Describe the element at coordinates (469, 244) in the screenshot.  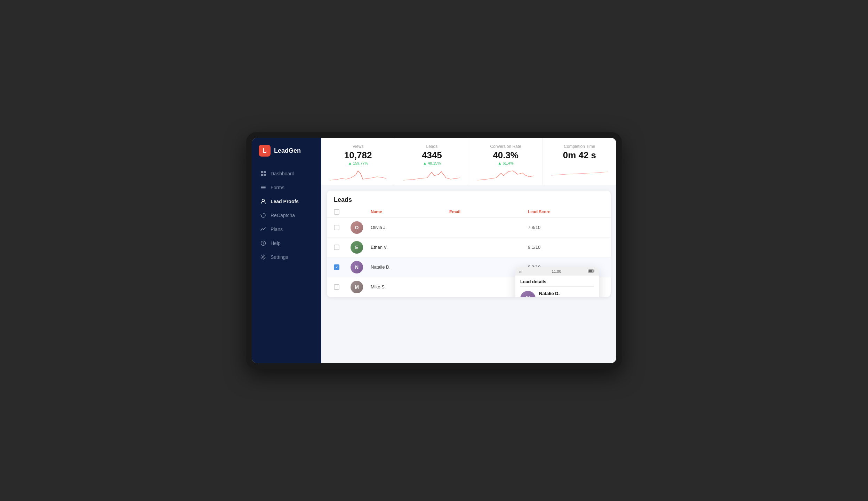
I see `leads-container: Leads Name Email Lead Score O Olivi` at that location.